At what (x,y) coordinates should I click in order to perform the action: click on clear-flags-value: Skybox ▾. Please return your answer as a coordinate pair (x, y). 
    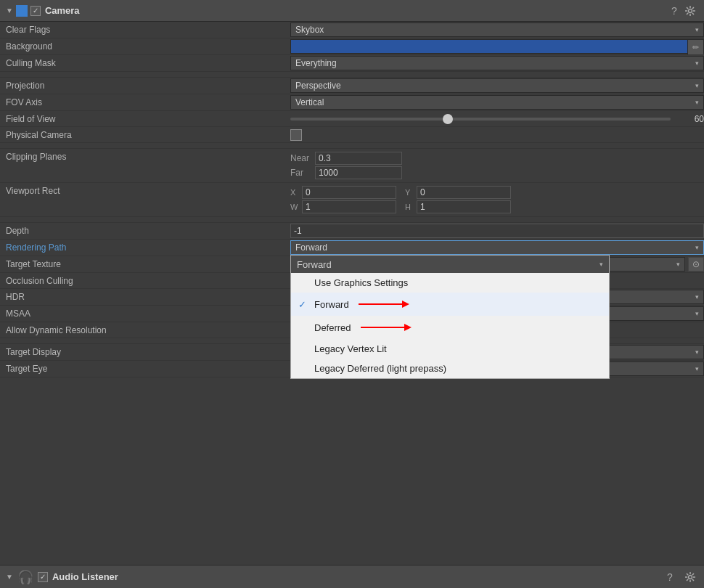
    Looking at the image, I should click on (497, 30).